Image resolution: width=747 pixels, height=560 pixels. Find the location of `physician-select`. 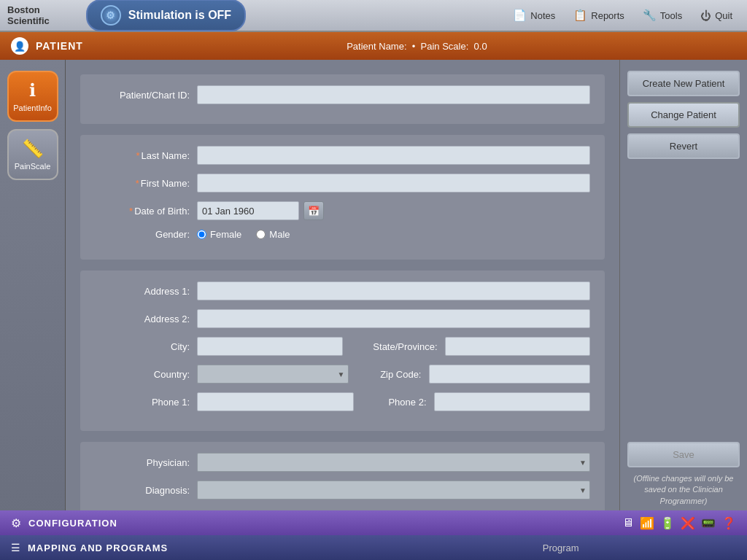

physician-select is located at coordinates (394, 462).